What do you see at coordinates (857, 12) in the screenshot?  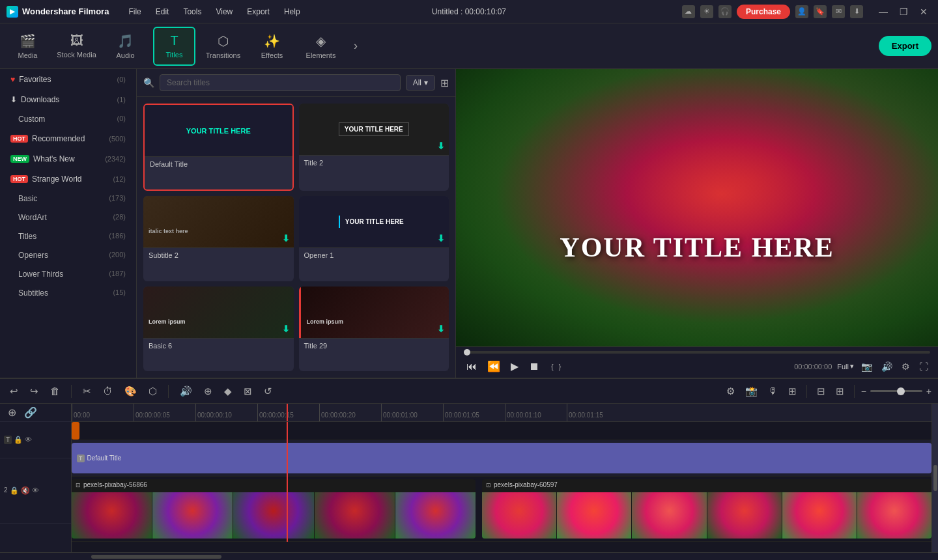 I see `download-icon: ⬇` at bounding box center [857, 12].